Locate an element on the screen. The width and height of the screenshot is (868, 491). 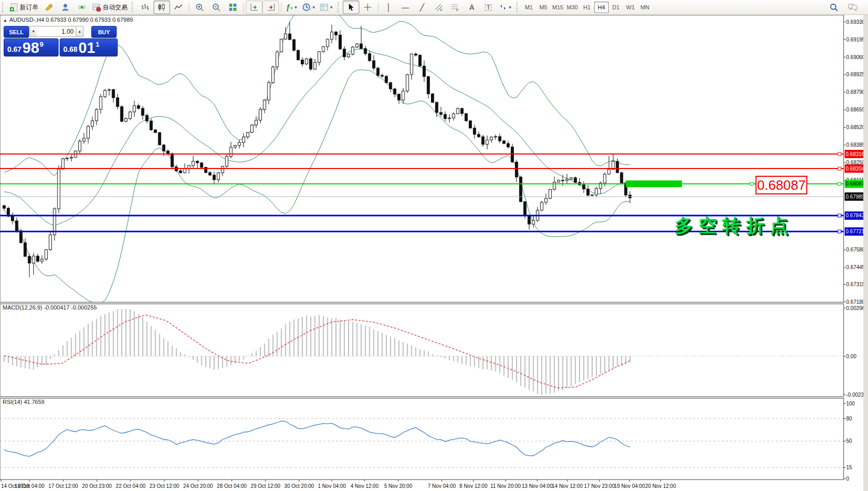
price-tick: 0.67445 is located at coordinates (856, 268).